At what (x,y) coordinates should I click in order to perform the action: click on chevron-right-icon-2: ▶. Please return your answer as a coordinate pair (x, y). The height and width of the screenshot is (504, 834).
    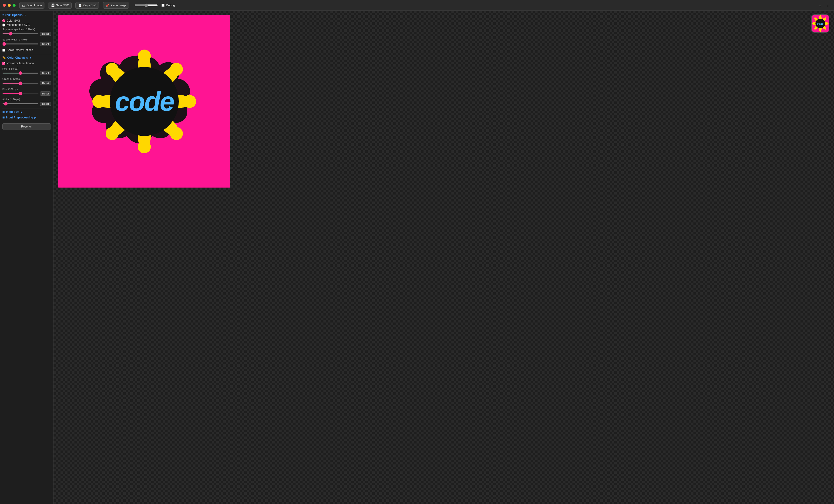
    Looking at the image, I should click on (35, 118).